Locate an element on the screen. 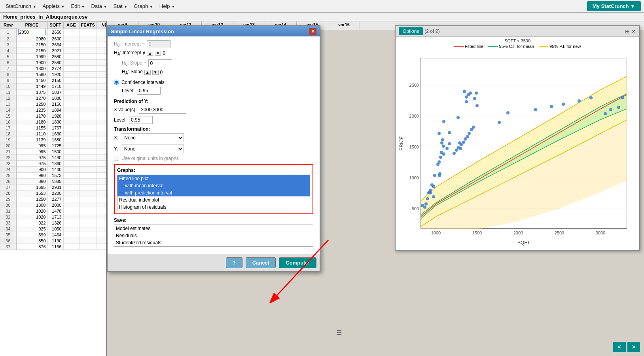 Image resolution: width=644 pixels, height=356 pixels. ci-level-input is located at coordinates (149, 91).